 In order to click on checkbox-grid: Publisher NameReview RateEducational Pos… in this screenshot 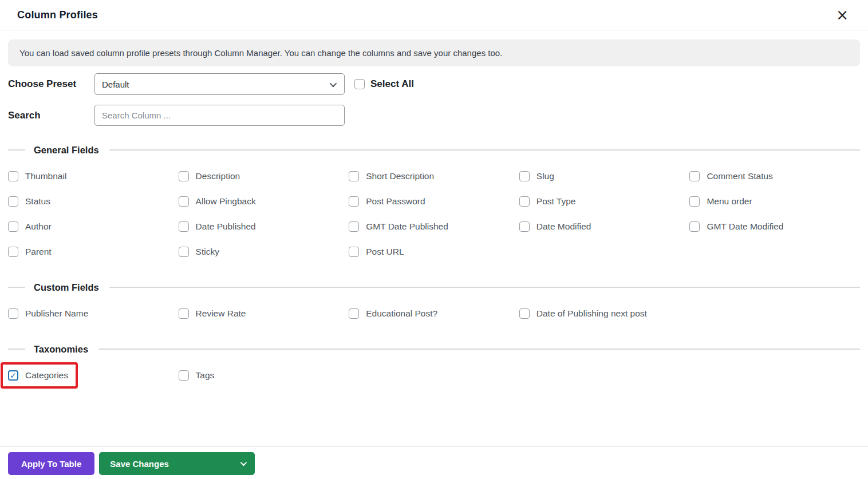, I will do `click(434, 314)`.